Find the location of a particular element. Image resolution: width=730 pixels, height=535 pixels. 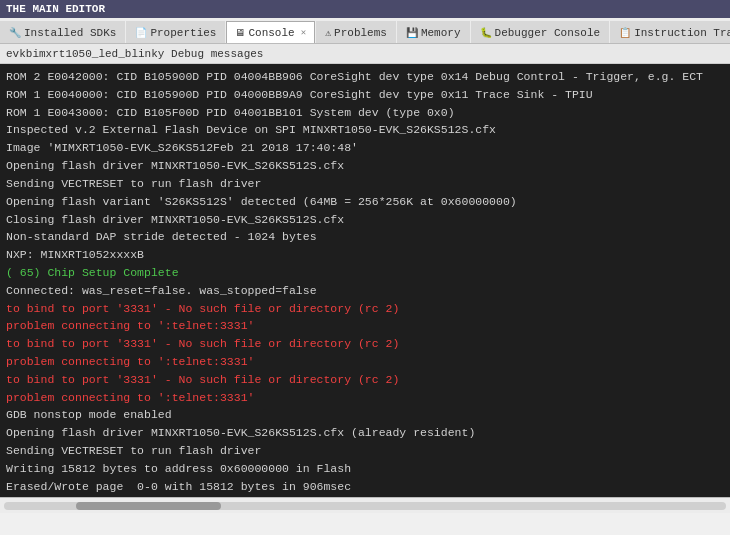

console-line-12: Connected: was_reset=false. was_stopped=… is located at coordinates (365, 291).